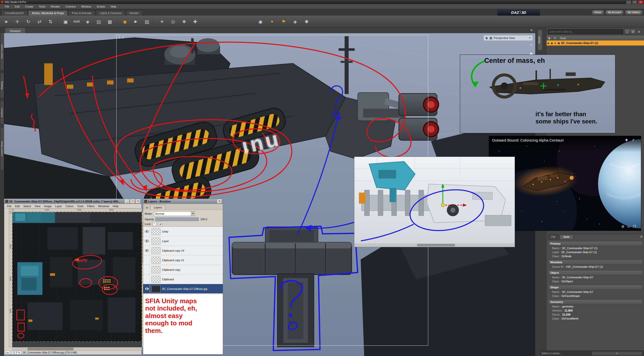  What do you see at coordinates (183, 279) in the screenshot?
I see `layer-row-clipboard: Clipboard` at bounding box center [183, 279].